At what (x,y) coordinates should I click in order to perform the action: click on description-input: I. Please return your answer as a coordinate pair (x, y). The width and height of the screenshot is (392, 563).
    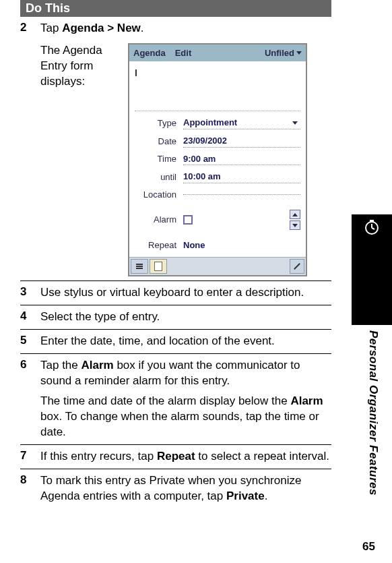
    Looking at the image, I should click on (218, 89).